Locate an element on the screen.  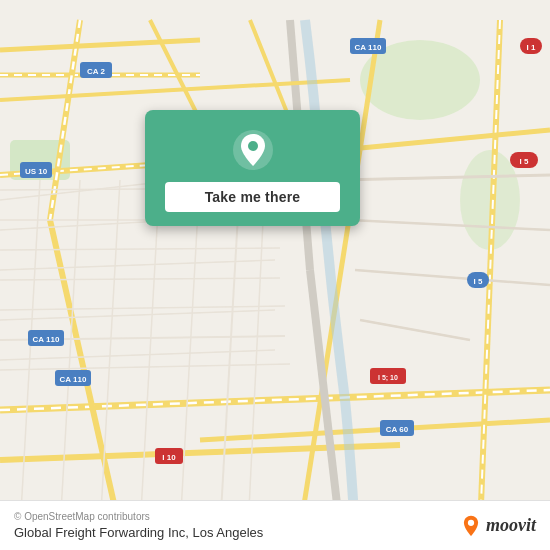
moovit-logo: moovit is located at coordinates (498, 526).